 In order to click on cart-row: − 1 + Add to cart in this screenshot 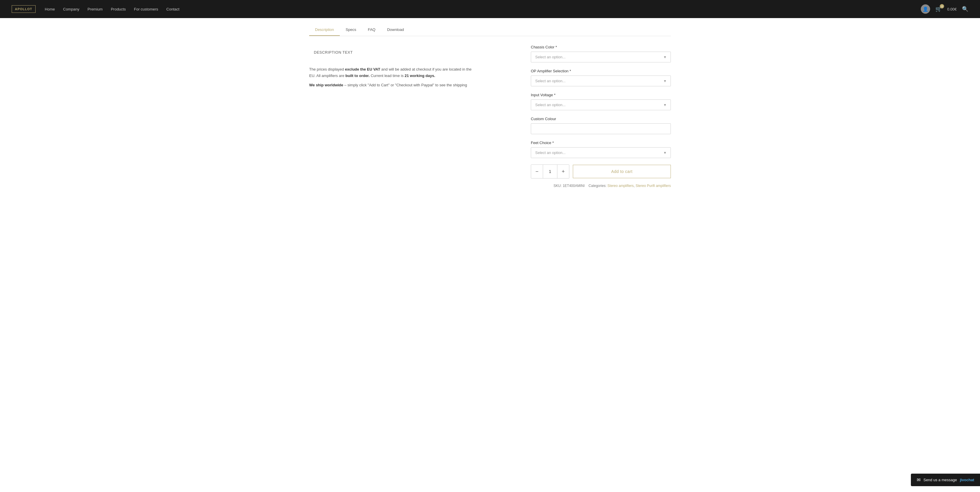, I will do `click(601, 171)`.